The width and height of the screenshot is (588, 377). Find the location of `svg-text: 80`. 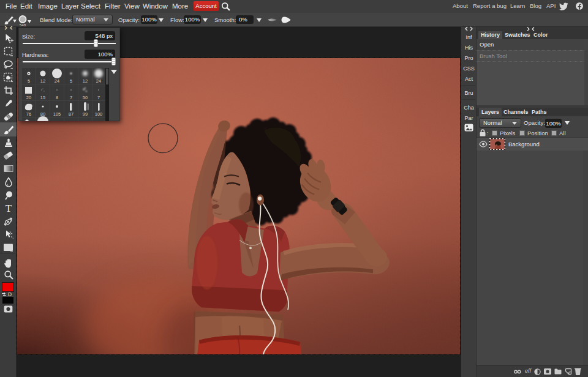

svg-text: 80 is located at coordinates (43, 114).